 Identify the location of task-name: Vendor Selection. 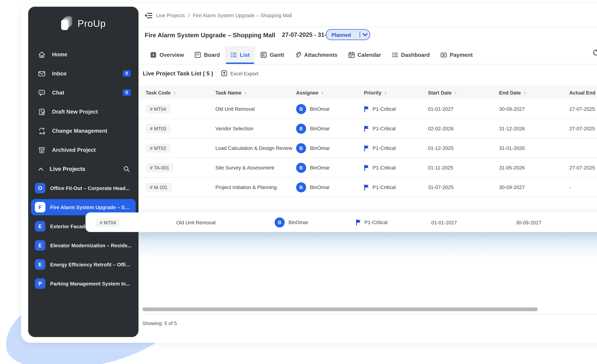
(256, 128).